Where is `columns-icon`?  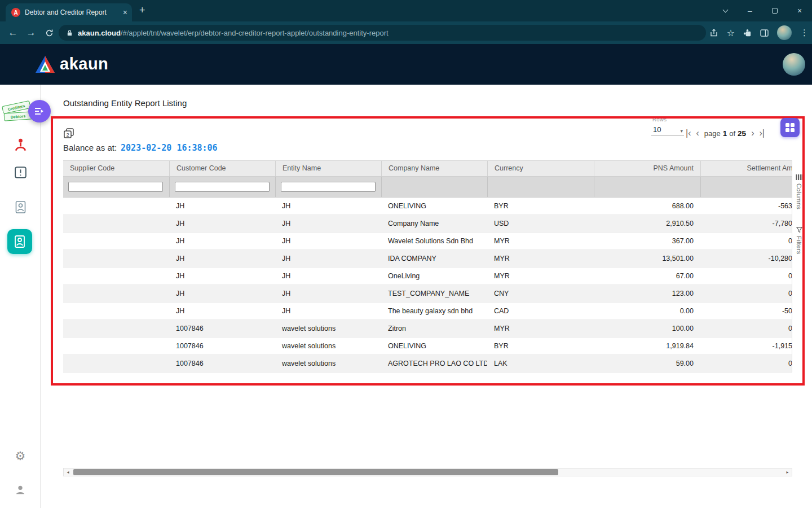 columns-icon is located at coordinates (799, 177).